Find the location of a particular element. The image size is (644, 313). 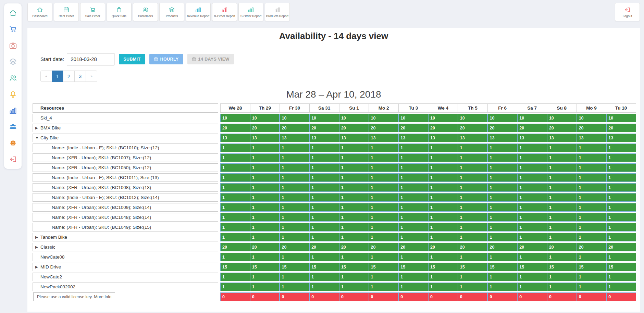

resource-cell-classic: ▶ Classic is located at coordinates (125, 247).